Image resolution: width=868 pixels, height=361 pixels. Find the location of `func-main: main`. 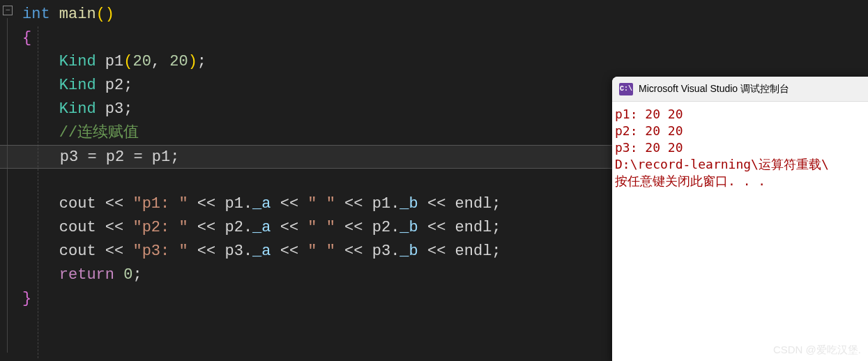

func-main: main is located at coordinates (78, 14).